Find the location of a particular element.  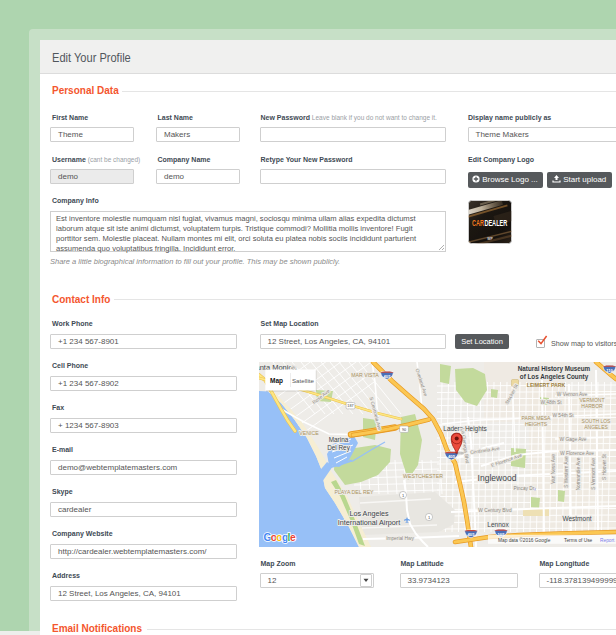

svg-text: Inglewood is located at coordinates (498, 478).